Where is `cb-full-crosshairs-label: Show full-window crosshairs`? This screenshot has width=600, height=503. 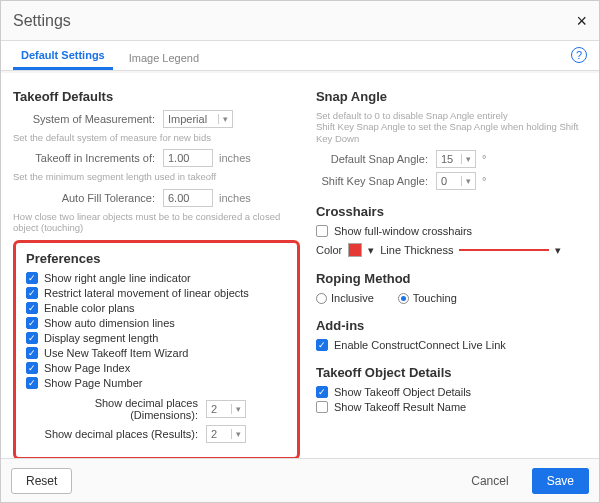 cb-full-crosshairs-label: Show full-window crosshairs is located at coordinates (403, 231).